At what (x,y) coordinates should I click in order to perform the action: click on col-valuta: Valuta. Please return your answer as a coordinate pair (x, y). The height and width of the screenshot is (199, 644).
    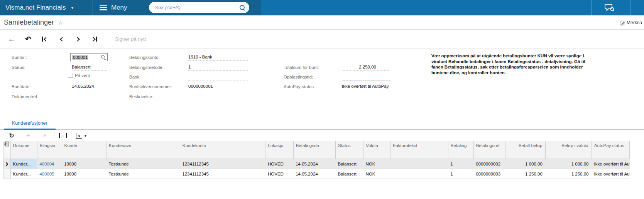
    Looking at the image, I should click on (377, 150).